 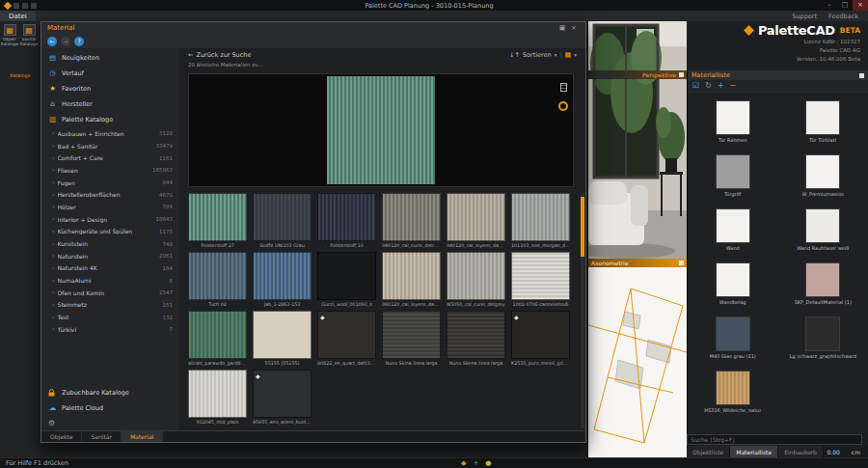 What do you see at coordinates (583, 227) in the screenshot?
I see `scrollbar-thumb` at bounding box center [583, 227].